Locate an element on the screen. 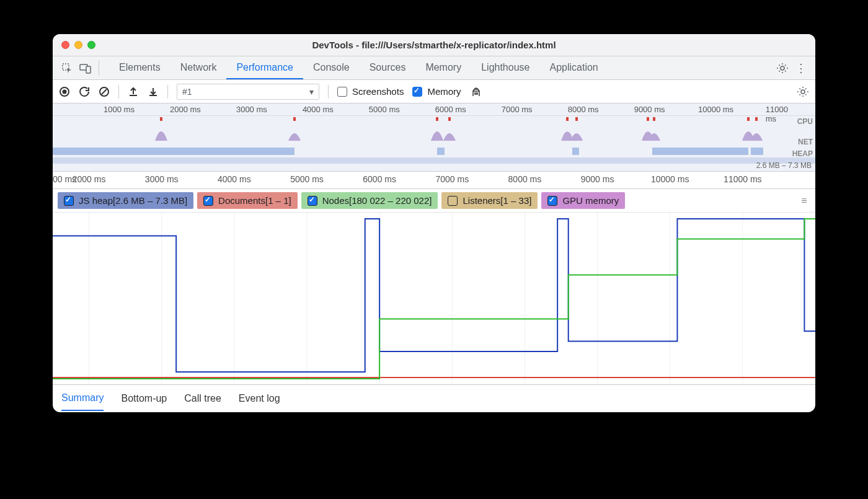  overview-tick: 2000 ms is located at coordinates (185, 109).